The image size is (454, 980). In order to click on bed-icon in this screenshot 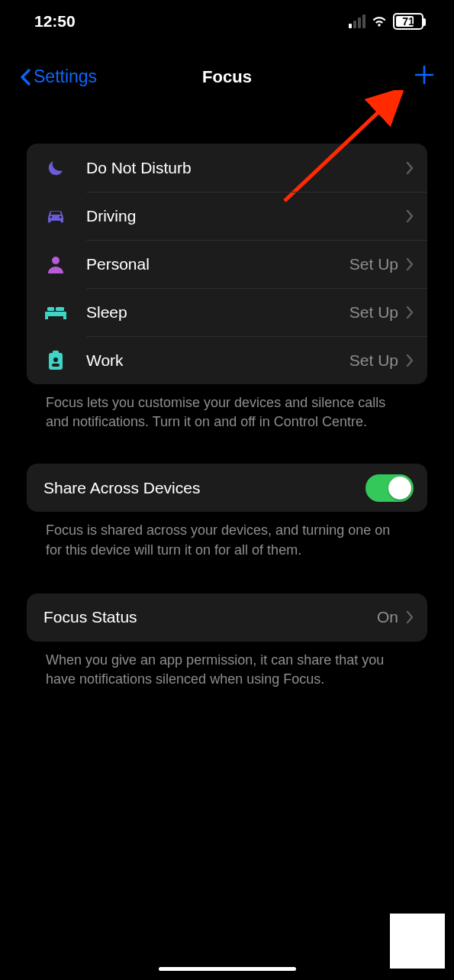, I will do `click(56, 312)`.